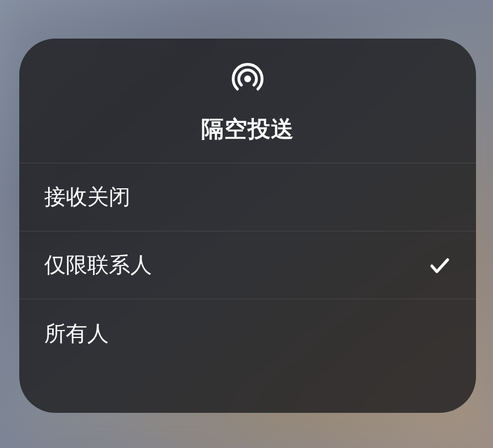 This screenshot has width=493, height=448. I want to click on checkmark-icon, so click(440, 265).